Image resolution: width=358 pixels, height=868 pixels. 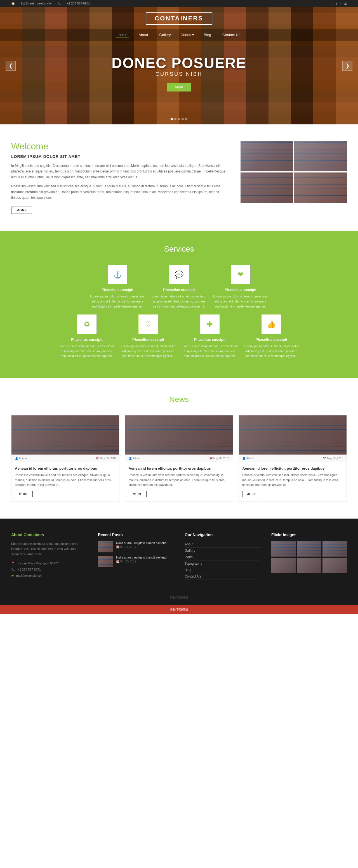 What do you see at coordinates (222, 557) in the screenshot?
I see `footer-nav-item-2: Icons` at bounding box center [222, 557].